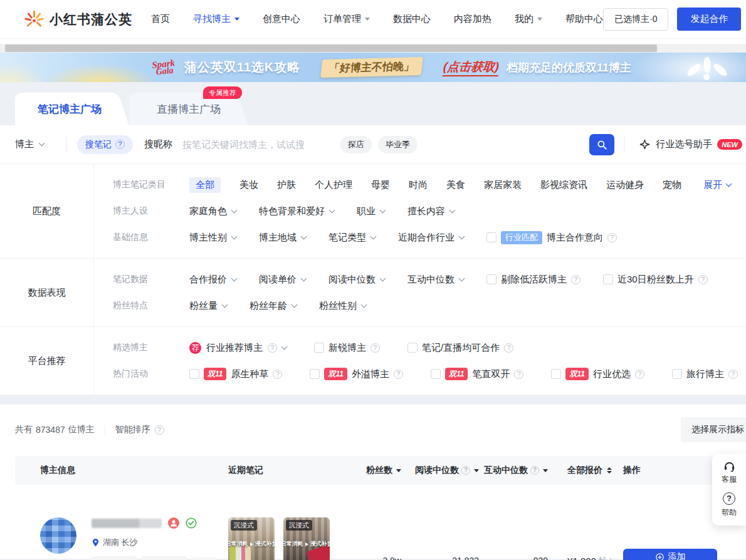 The image size is (746, 560). I want to click on nav-item-order-management: 订单管理, so click(347, 19).